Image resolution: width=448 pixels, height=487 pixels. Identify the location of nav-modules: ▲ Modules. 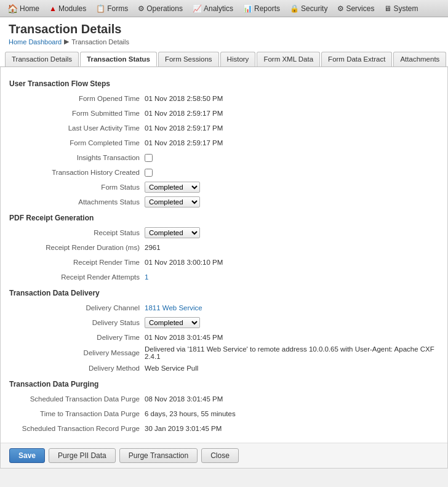
(68, 9).